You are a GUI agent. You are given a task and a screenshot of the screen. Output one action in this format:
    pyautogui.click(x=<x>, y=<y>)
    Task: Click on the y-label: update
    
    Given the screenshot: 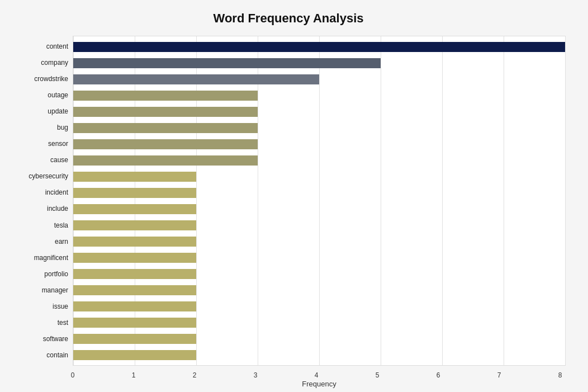 What is the action you would take?
    pyautogui.click(x=42, y=111)
    